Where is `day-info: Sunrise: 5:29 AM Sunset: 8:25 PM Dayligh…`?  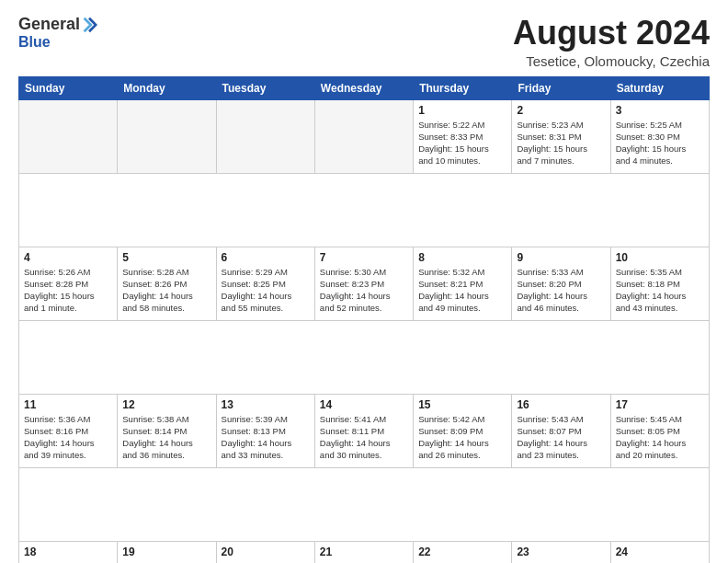
day-info: Sunrise: 5:29 AM Sunset: 8:25 PM Dayligh… is located at coordinates (266, 291).